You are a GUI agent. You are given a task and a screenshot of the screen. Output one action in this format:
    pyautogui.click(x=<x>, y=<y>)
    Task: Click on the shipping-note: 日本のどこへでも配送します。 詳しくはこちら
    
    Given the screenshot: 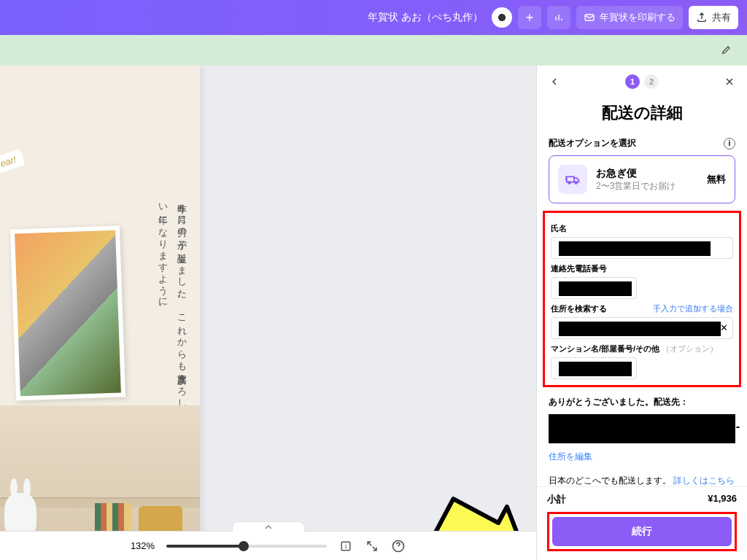 What is the action you would take?
    pyautogui.click(x=642, y=481)
    